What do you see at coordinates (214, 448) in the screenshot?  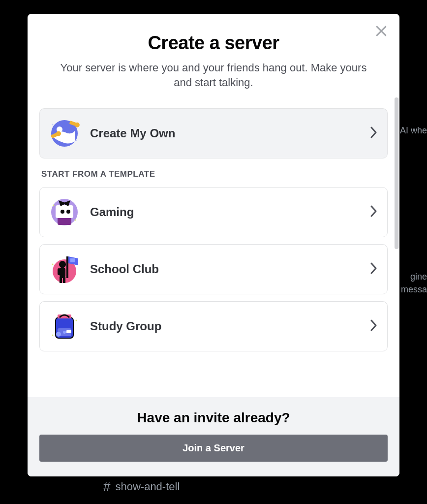 I see `join-server-button: Join a Server` at bounding box center [214, 448].